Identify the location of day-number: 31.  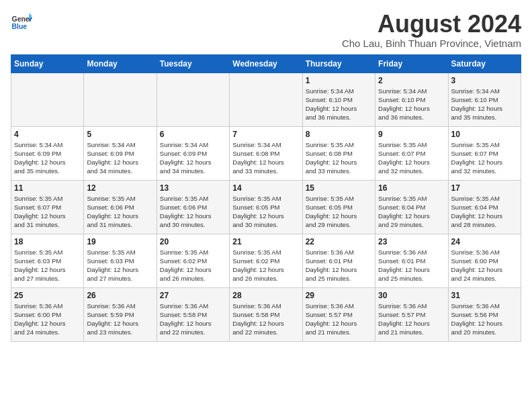
(485, 295).